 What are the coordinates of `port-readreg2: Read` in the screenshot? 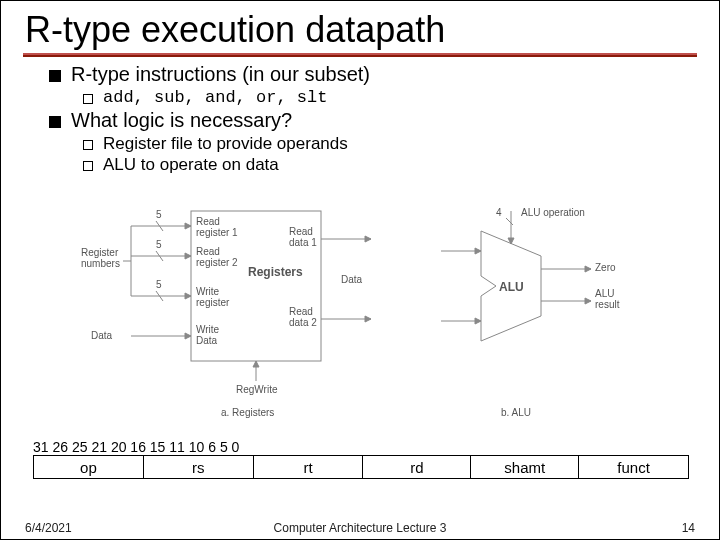 It's located at (208, 252).